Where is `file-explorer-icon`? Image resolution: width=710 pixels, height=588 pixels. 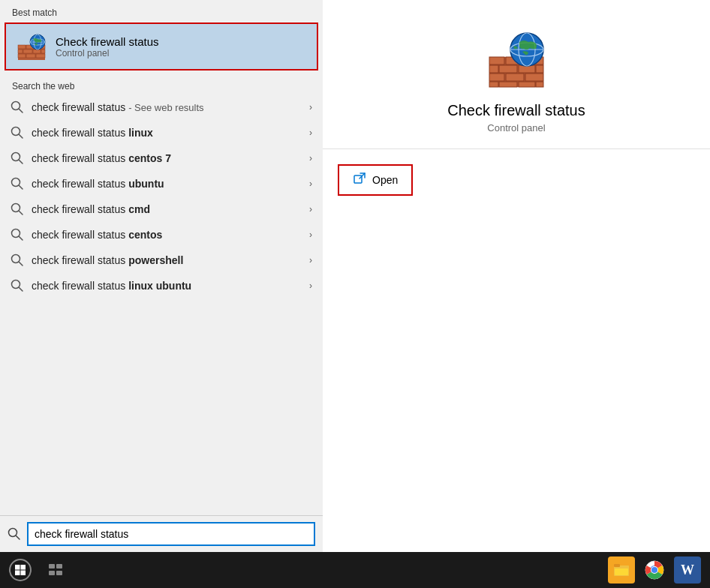 file-explorer-icon is located at coordinates (621, 570).